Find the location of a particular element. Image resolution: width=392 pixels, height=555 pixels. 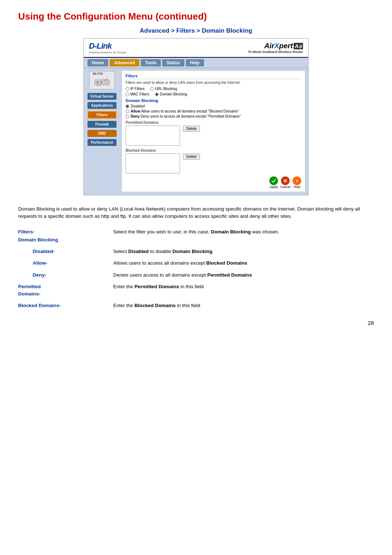

table-row: Allow- Allows users to access all domain… is located at coordinates (196, 264).